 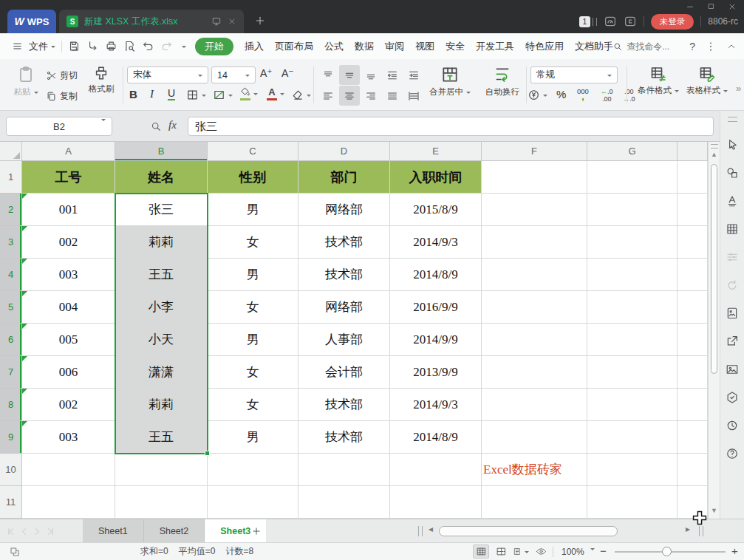 I want to click on cut-button: 剪切, so click(x=62, y=75).